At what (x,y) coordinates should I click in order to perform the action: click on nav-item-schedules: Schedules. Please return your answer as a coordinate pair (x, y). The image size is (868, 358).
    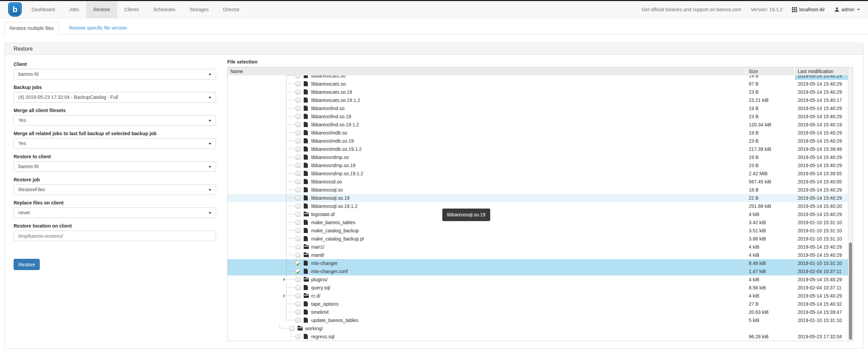
    Looking at the image, I should click on (164, 10).